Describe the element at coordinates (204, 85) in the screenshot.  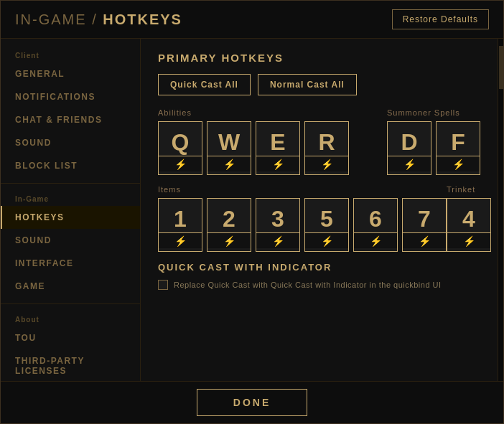
I see `quick-cast-all-button: Quick Cast All` at that location.